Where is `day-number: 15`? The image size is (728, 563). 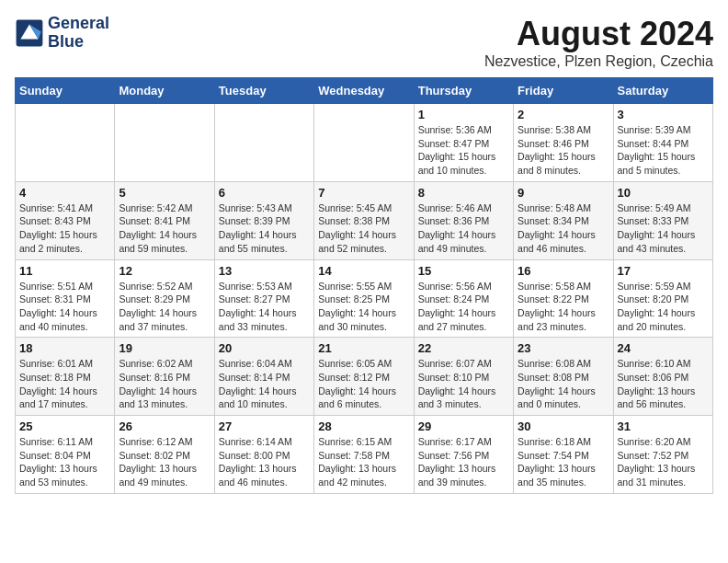
day-number: 15 is located at coordinates (463, 270).